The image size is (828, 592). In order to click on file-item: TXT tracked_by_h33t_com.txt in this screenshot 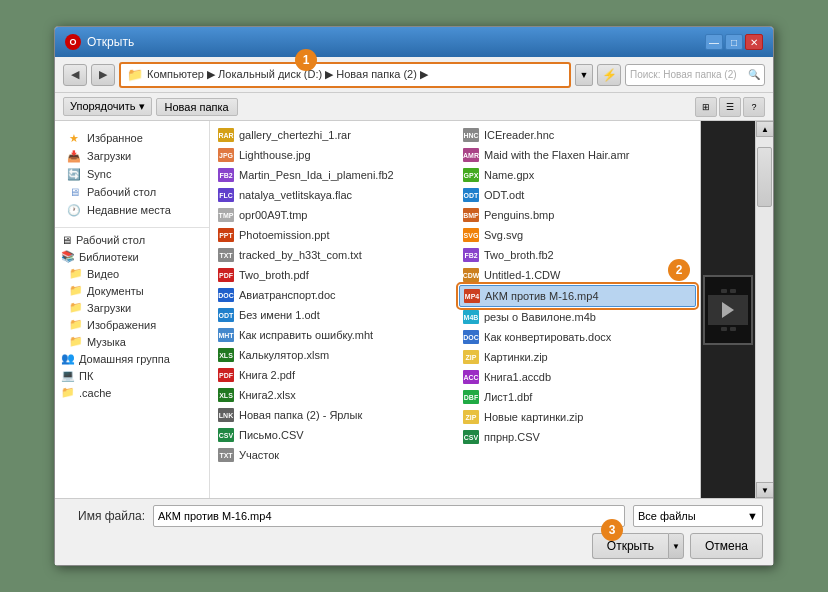, I will do `click(332, 255)`.